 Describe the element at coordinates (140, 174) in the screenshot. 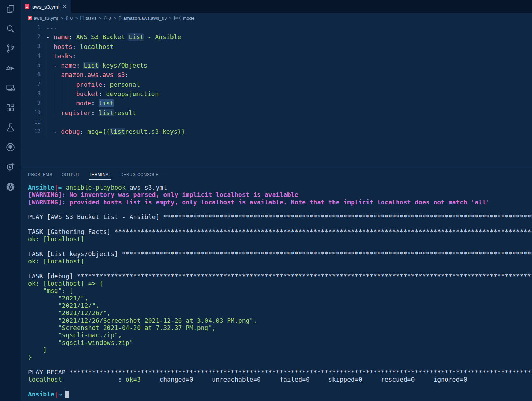

I see `panel-tab-debug-console: DEBUG CONSOLE` at that location.